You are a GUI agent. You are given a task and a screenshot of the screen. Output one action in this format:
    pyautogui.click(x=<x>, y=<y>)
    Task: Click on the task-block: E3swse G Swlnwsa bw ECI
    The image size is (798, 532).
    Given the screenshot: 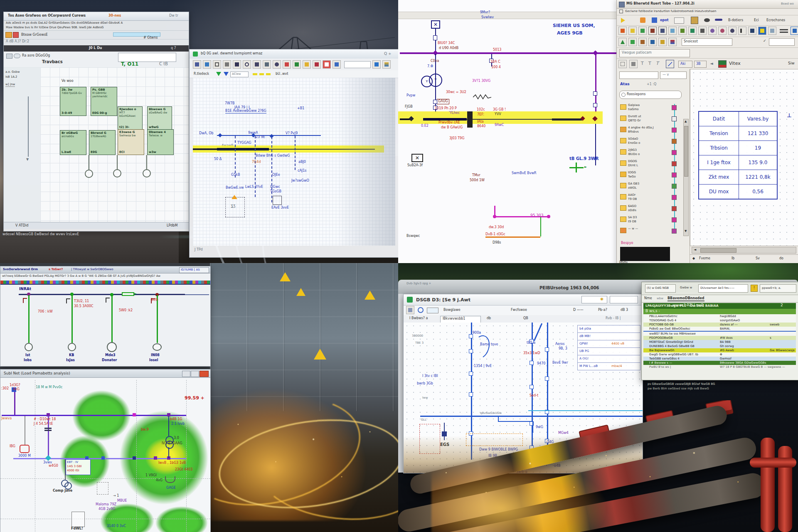 What is the action you would take?
    pyautogui.click(x=131, y=142)
    